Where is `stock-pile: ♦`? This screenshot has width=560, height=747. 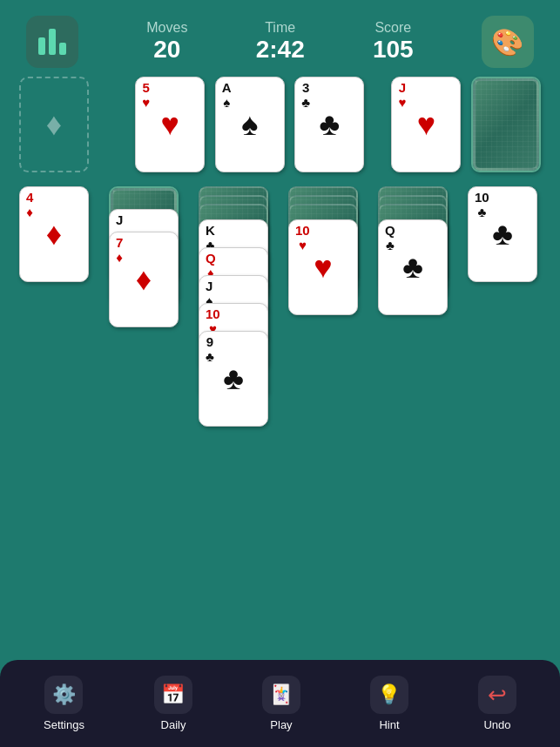 stock-pile: ♦ is located at coordinates (54, 124).